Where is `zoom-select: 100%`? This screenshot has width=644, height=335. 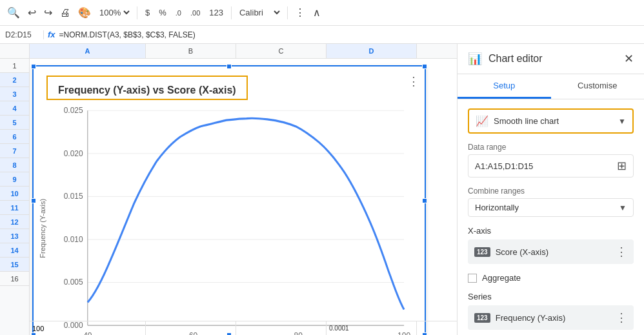
zoom-select: 100% is located at coordinates (114, 13).